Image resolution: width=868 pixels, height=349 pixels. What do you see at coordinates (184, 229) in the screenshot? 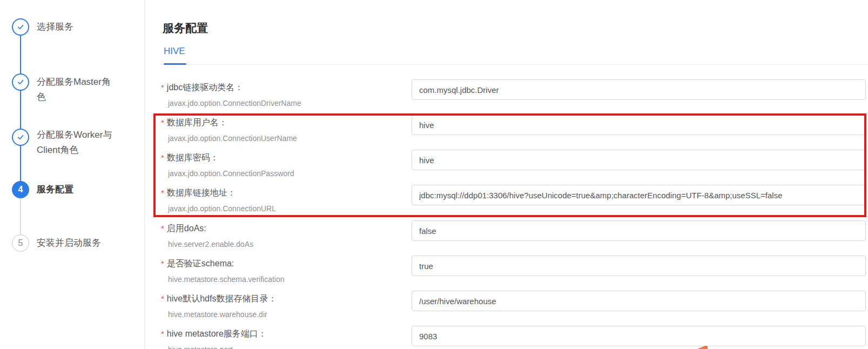
I see `field-label: *启用doAs:` at bounding box center [184, 229].